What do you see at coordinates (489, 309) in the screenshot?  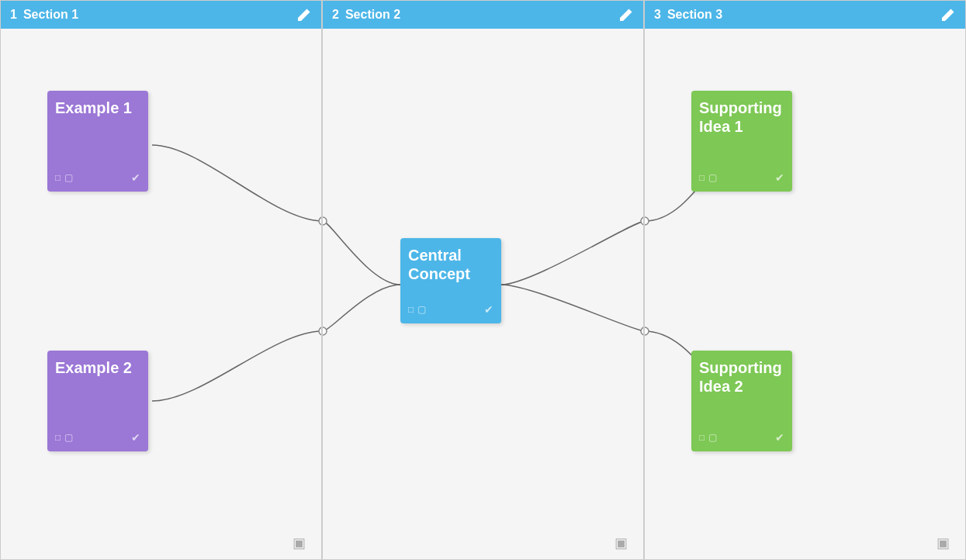 I see `check-icon-central: ✔` at bounding box center [489, 309].